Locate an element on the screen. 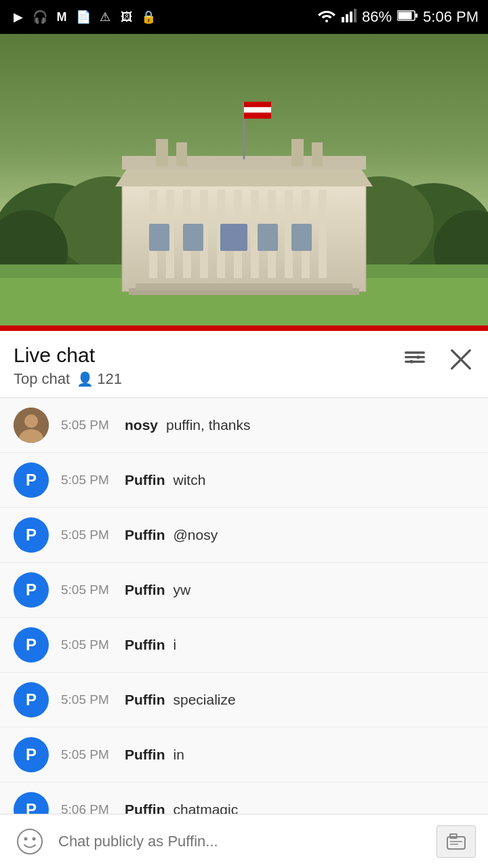  m-app-icon: M is located at coordinates (62, 17).